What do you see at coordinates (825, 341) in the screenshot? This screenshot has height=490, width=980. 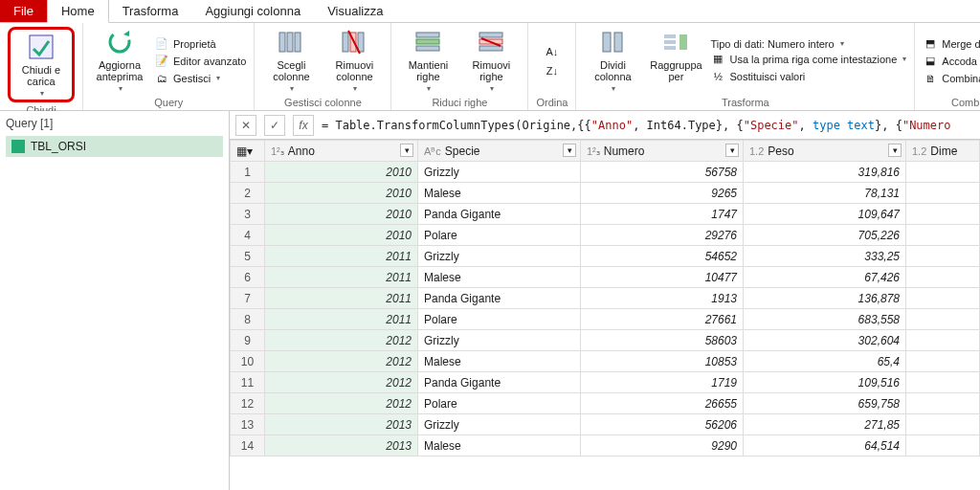 I see `cell-peso: 302,604` at bounding box center [825, 341].